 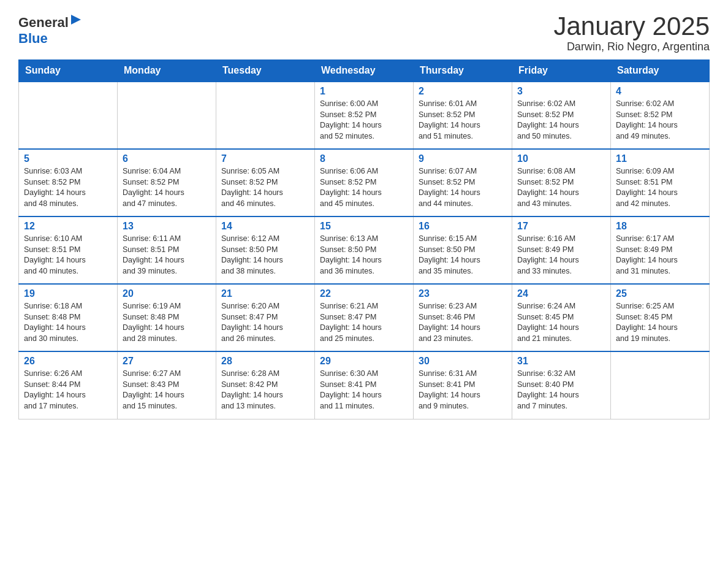 I want to click on day-number: 9, so click(x=463, y=159).